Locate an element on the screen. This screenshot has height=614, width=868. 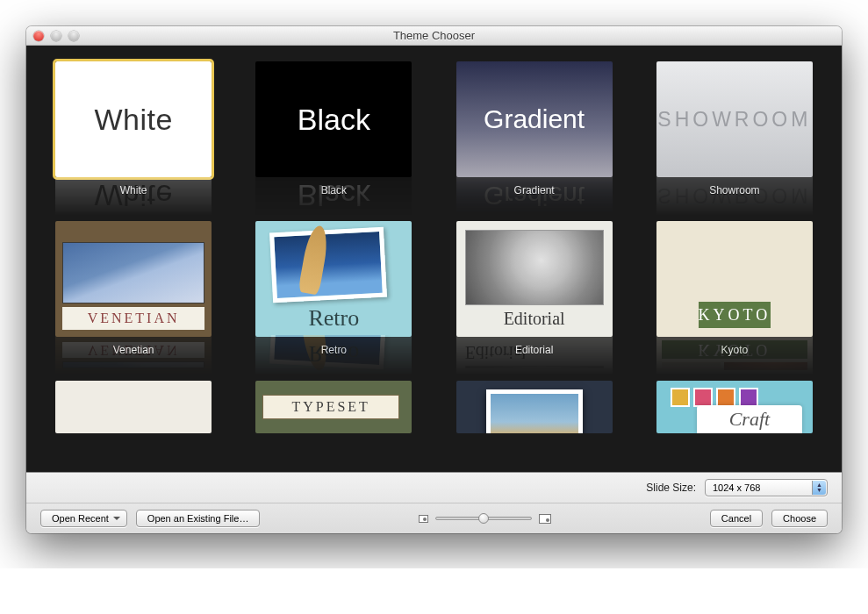
footer: Slide Size: 1024 x 768 ▲▼ Open Recent Op… is located at coordinates (434, 503).